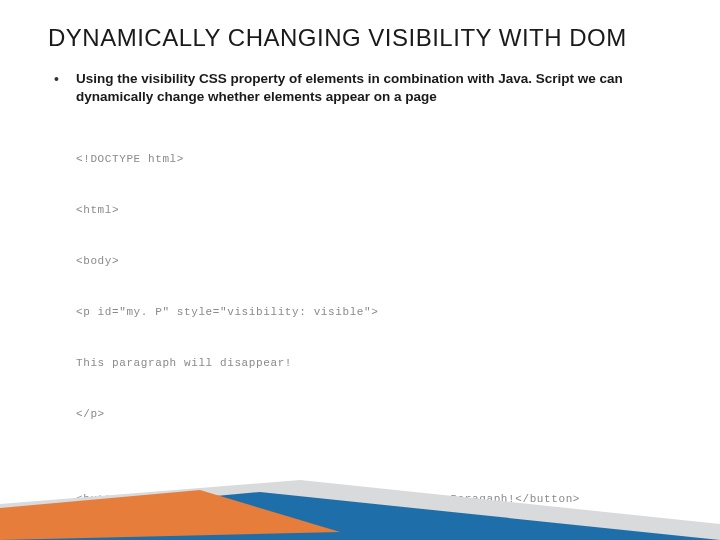 The width and height of the screenshot is (720, 540). I want to click on code-line: This paragraph will disappear!, so click(374, 364).